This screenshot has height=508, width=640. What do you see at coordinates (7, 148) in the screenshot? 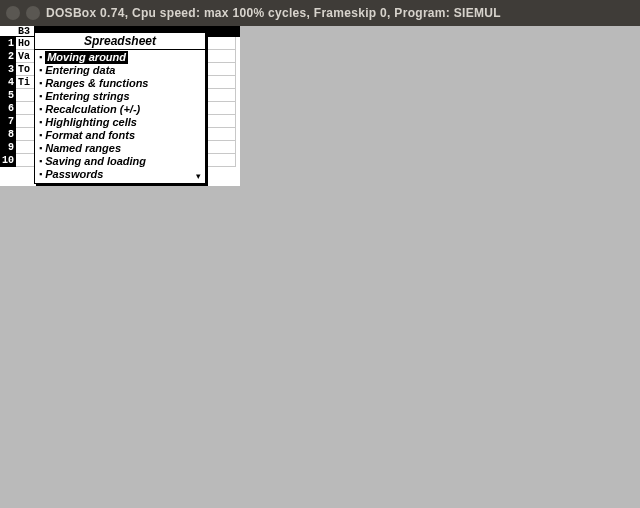
I see `row-header: 9` at bounding box center [7, 148].